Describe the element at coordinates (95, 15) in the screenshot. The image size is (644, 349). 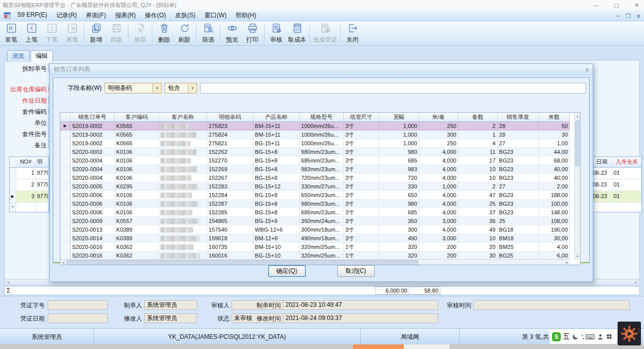
I see `menu-item-3: 界面(F)` at that location.